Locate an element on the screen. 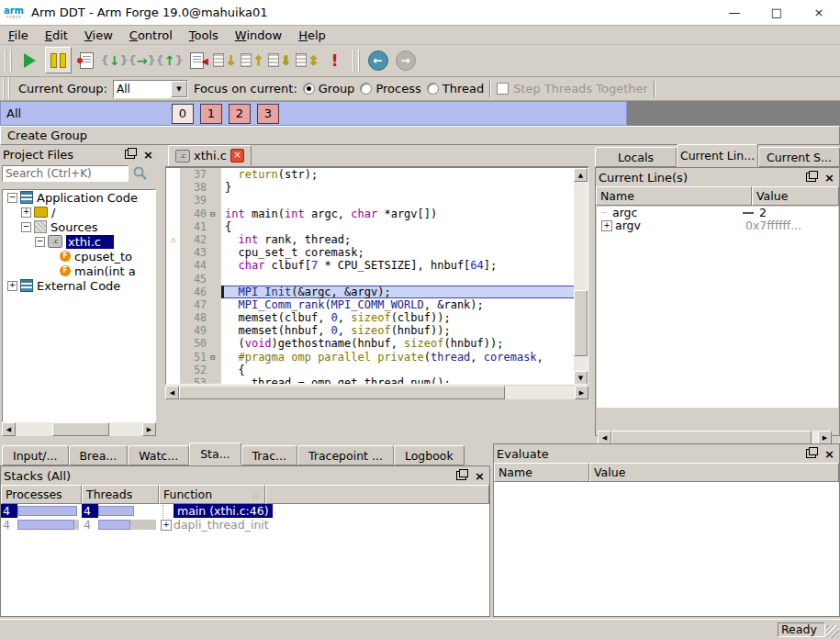 This screenshot has width=840, height=639. line-number: 50 is located at coordinates (195, 343).